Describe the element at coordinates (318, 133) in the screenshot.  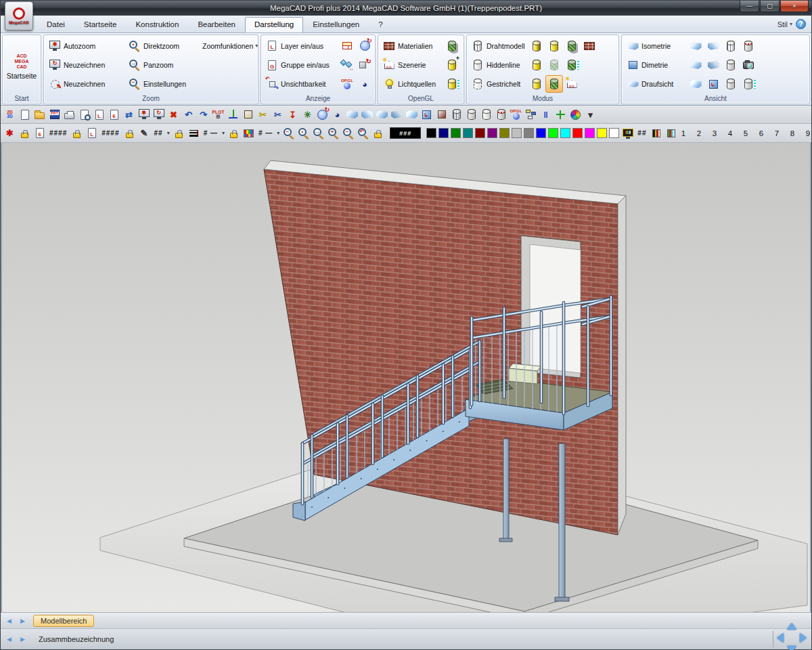
I see `zoom-pan-button: ↔` at that location.